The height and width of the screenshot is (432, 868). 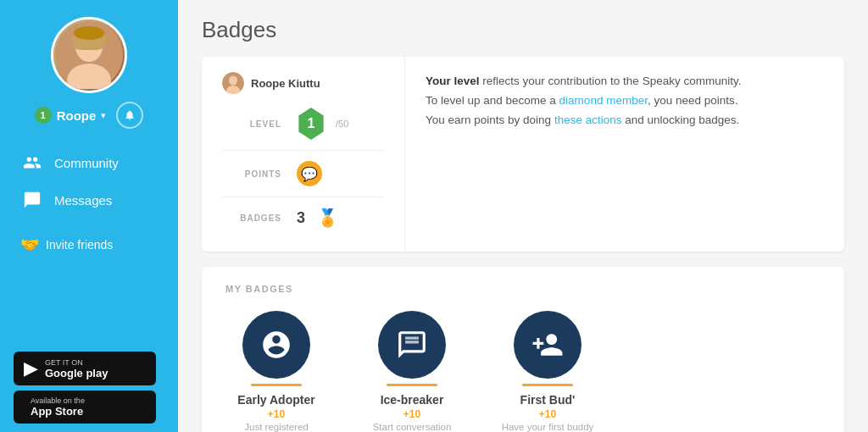 What do you see at coordinates (317, 218) in the screenshot?
I see `badges-value-group: 3 🏅` at bounding box center [317, 218].